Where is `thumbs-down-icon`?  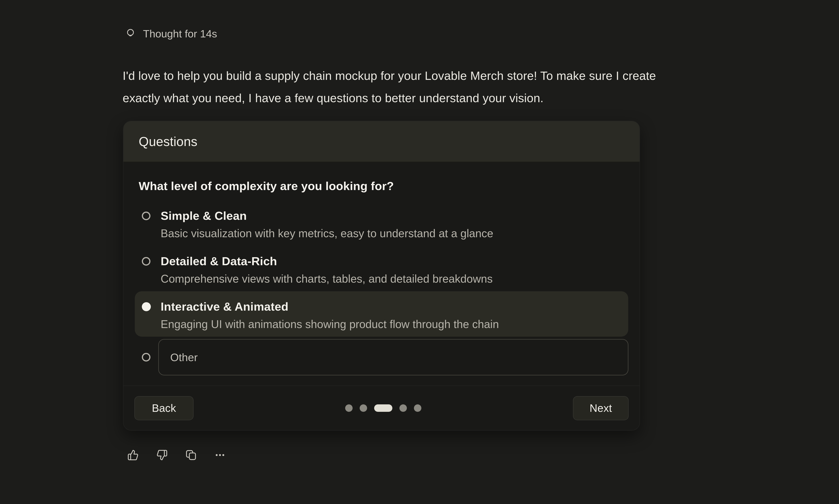 thumbs-down-icon is located at coordinates (162, 455).